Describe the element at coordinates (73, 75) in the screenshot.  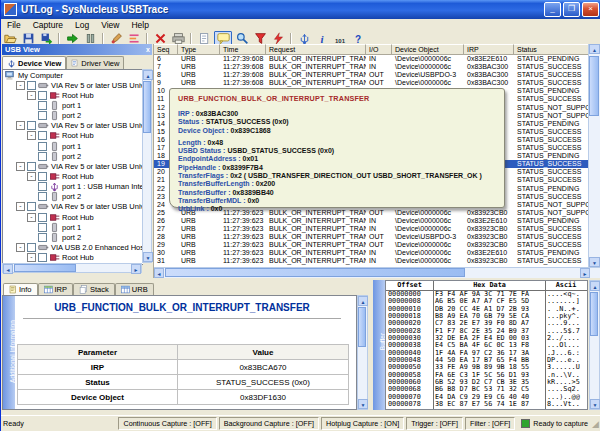
I see `tree-item-my-computer: My Computer` at that location.